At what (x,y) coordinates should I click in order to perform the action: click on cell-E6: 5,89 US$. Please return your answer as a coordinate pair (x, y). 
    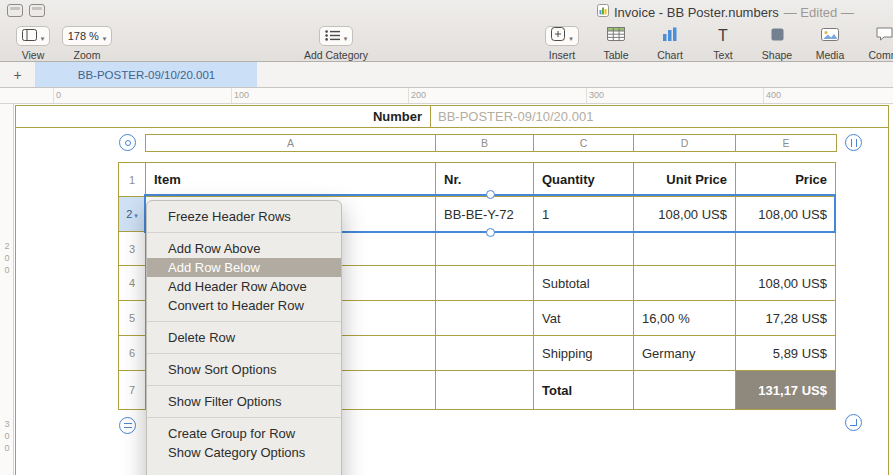
    Looking at the image, I should click on (786, 354).